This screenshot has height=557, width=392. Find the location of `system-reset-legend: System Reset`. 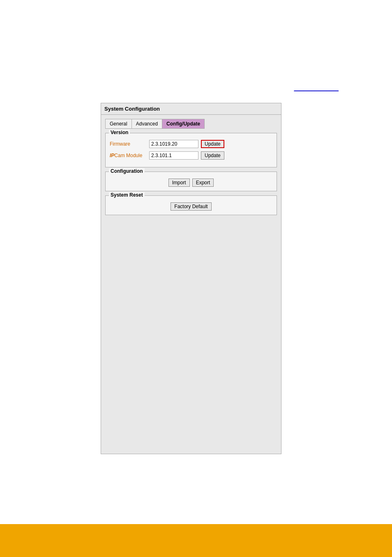

system-reset-legend: System Reset is located at coordinates (127, 195).